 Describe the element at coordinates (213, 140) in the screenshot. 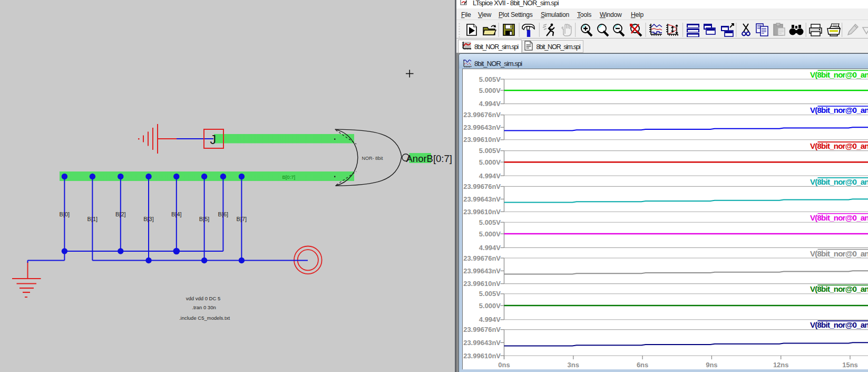

I see `svg-text: J` at that location.